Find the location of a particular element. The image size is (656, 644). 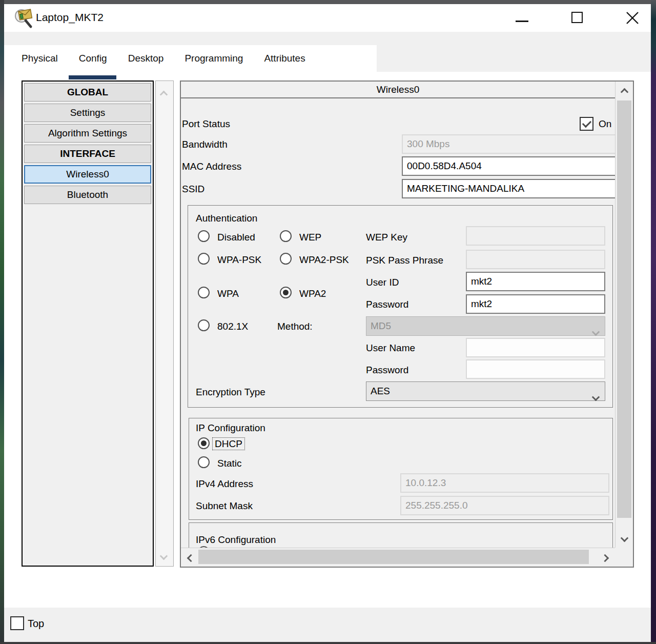

bandwidth-label: Bandwidth is located at coordinates (205, 145).